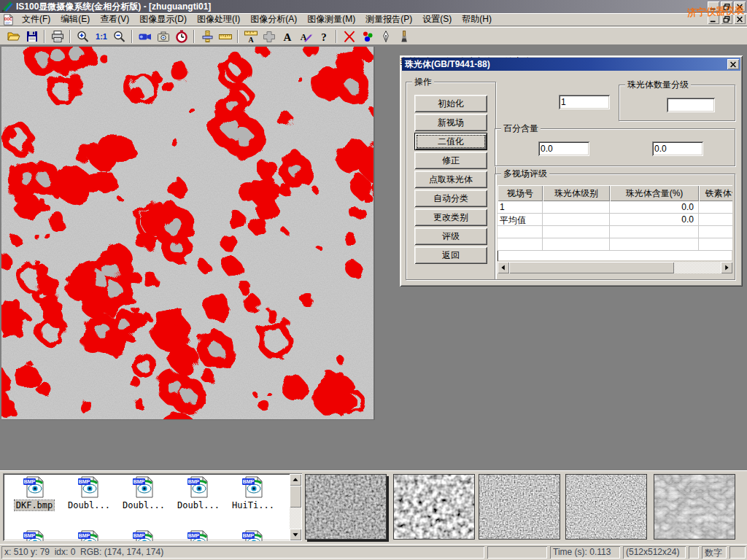 The width and height of the screenshot is (747, 560). I want to click on ferrite-percent-input, so click(678, 149).